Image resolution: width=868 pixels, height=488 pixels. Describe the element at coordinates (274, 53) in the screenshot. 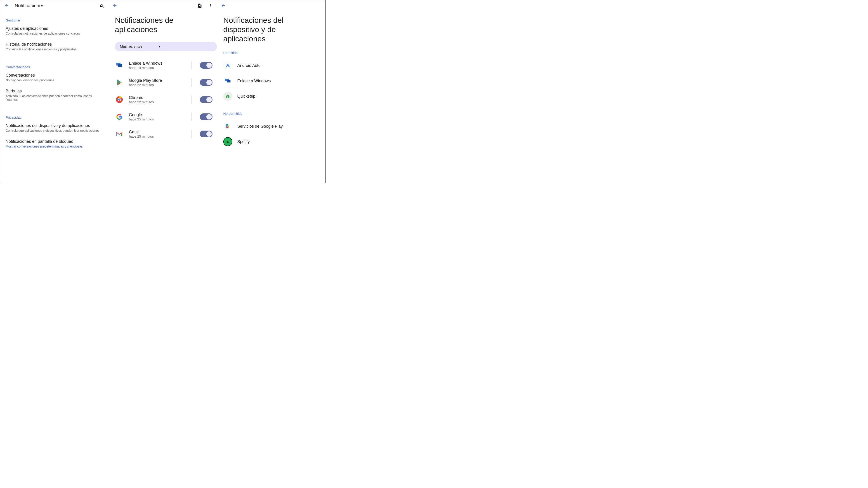

I see `allowed-header: Permitido` at that location.